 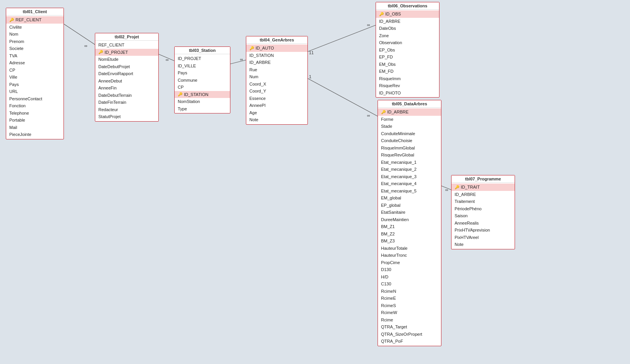 What do you see at coordinates (483, 212) in the screenshot?
I see `table-tbl07: tbl07_Programme 🔑 ID_TRAIT ID_ARBRE Trai…` at bounding box center [483, 212].